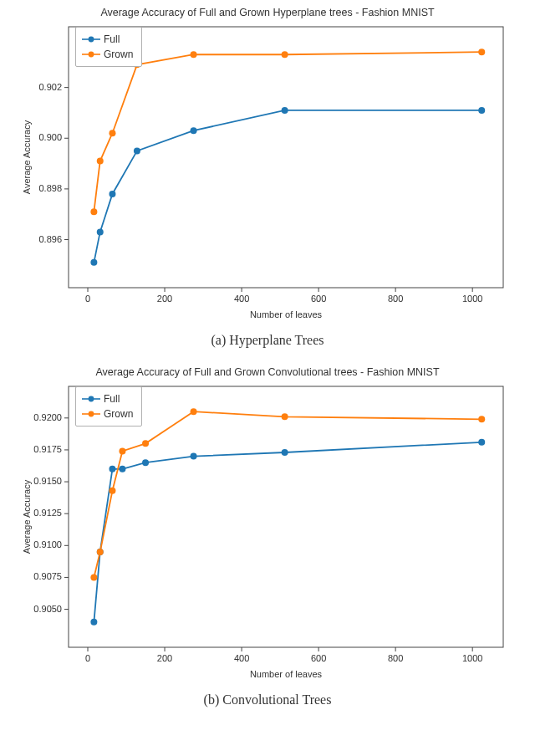 The width and height of the screenshot is (535, 756). I want to click on svg-text: 0.9075, so click(48, 576).